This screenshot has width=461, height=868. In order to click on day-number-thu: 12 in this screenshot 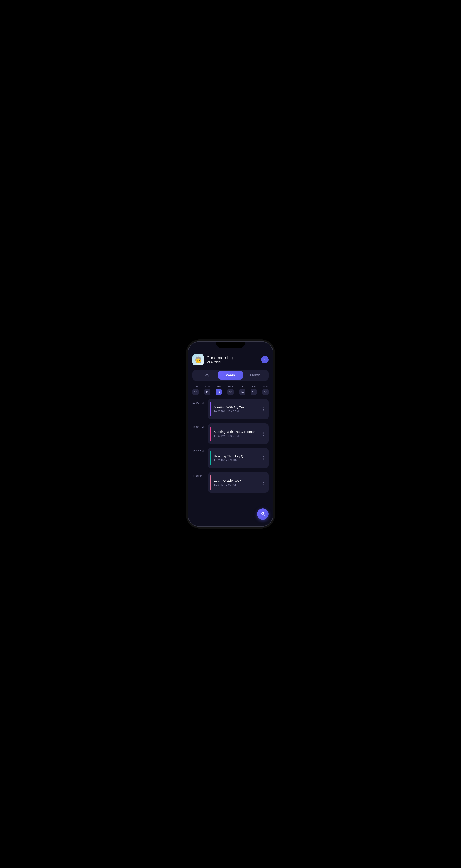, I will do `click(219, 392)`.